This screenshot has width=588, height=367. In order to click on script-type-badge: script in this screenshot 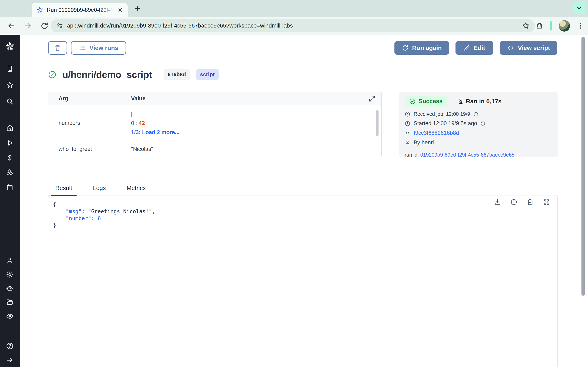, I will do `click(208, 75)`.